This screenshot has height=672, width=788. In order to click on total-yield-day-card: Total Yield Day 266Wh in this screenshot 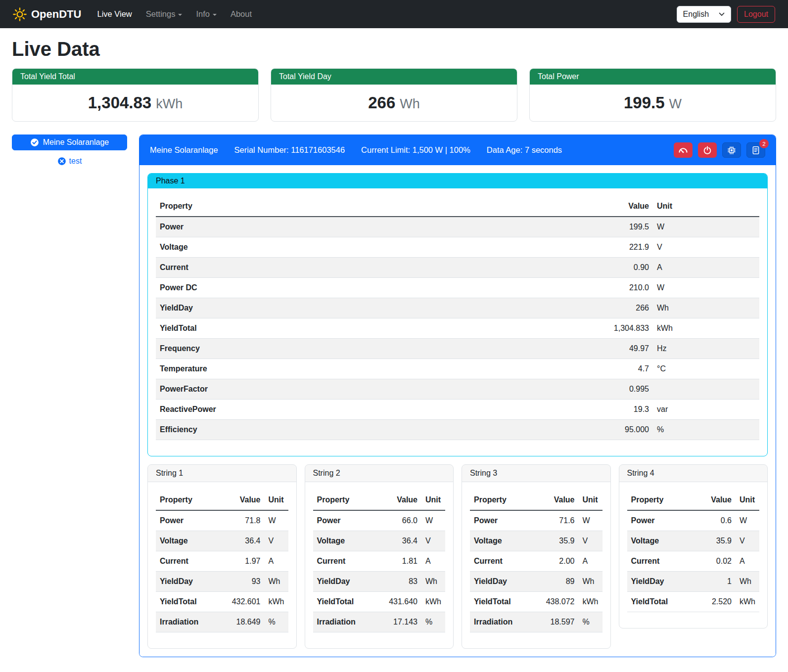, I will do `click(394, 95)`.